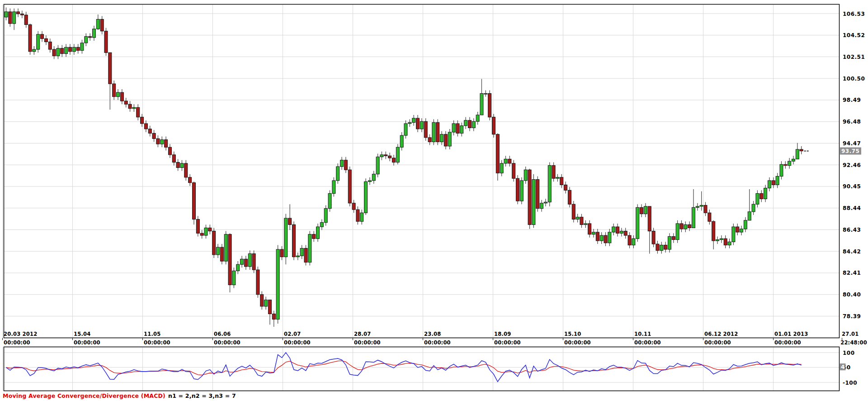 The height and width of the screenshot is (401, 868). What do you see at coordinates (852, 143) in the screenshot?
I see `price-axis-label: 94.47` at bounding box center [852, 143].